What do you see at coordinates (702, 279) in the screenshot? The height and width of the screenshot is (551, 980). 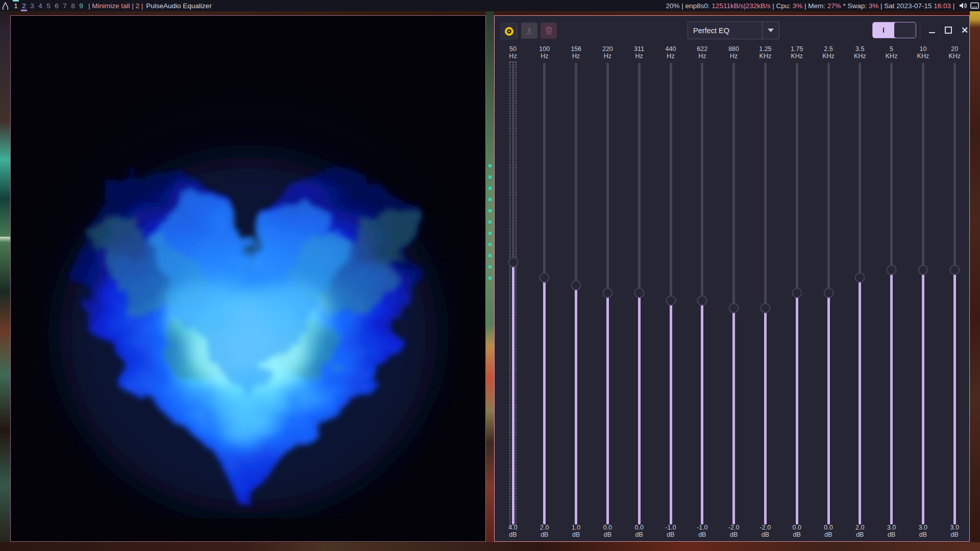 I see `eq-band-622Hz: 622Hz -1.0dB` at bounding box center [702, 279].